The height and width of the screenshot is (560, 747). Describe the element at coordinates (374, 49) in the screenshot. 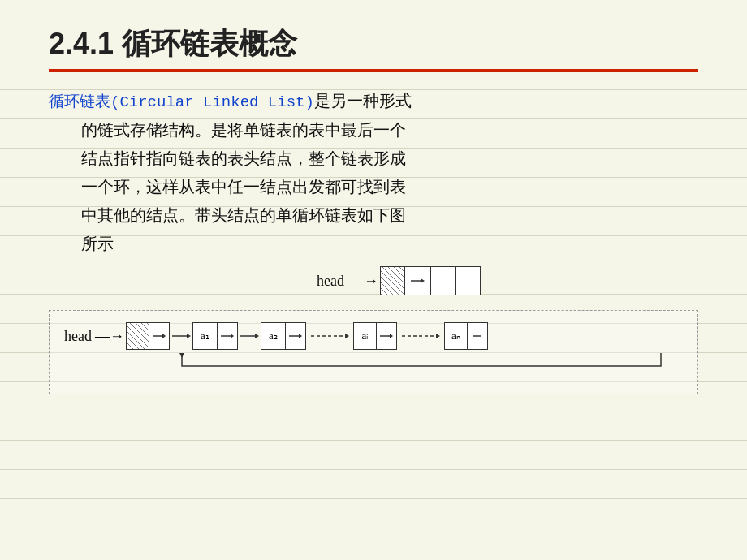

I see `title-section: 2.4.1 循环链表概念` at that location.